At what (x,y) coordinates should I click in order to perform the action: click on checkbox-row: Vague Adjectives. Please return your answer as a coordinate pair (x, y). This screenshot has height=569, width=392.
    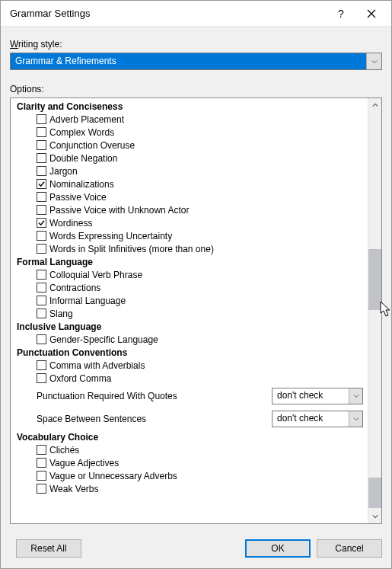
    Looking at the image, I should click on (190, 463).